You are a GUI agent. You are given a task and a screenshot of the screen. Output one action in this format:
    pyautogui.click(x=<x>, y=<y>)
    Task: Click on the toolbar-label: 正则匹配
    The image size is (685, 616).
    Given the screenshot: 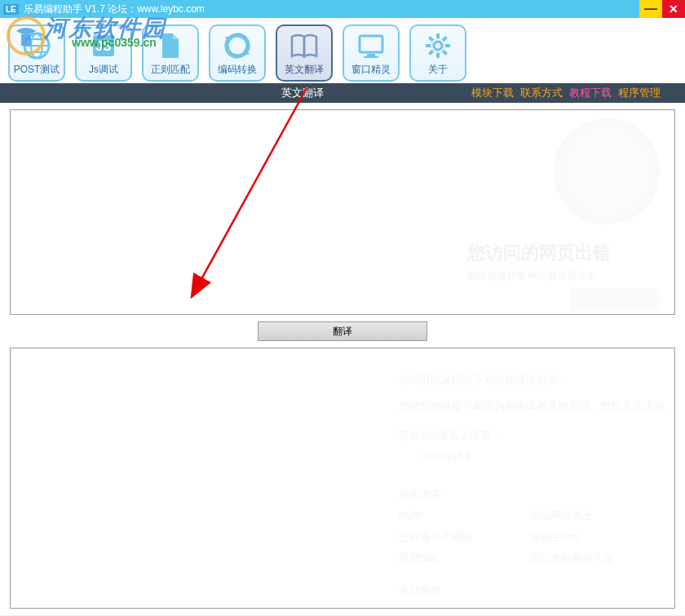 What is the action you would take?
    pyautogui.click(x=170, y=70)
    